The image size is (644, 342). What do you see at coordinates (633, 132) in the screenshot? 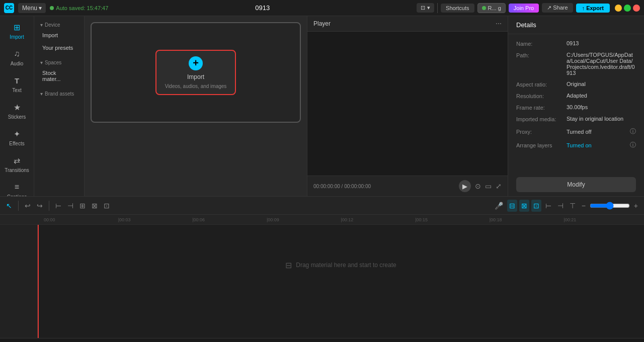
I see `proxy-info-icon: ⓘ` at bounding box center [633, 132].